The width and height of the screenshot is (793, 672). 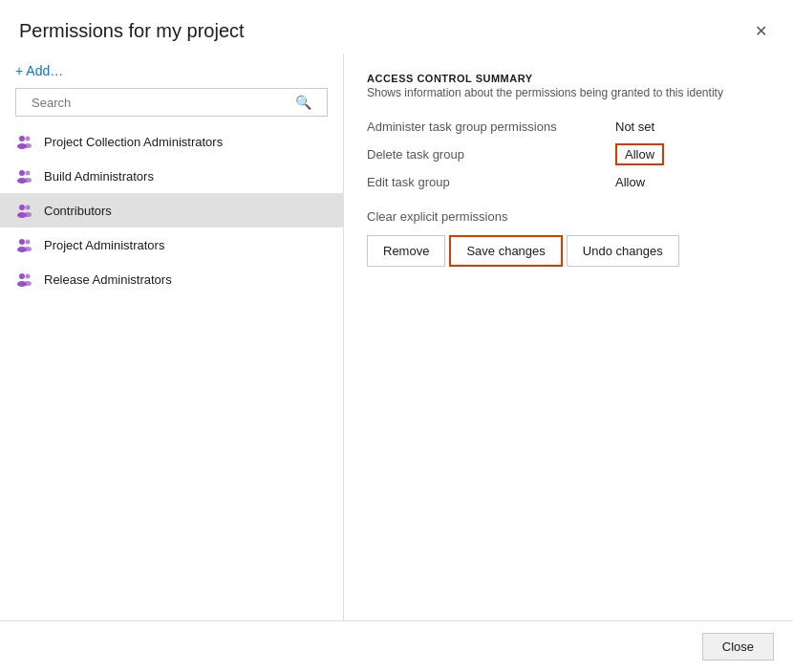 What do you see at coordinates (172, 141) in the screenshot?
I see `identity-item-project-collection-admins: Project Collection Administrators` at bounding box center [172, 141].